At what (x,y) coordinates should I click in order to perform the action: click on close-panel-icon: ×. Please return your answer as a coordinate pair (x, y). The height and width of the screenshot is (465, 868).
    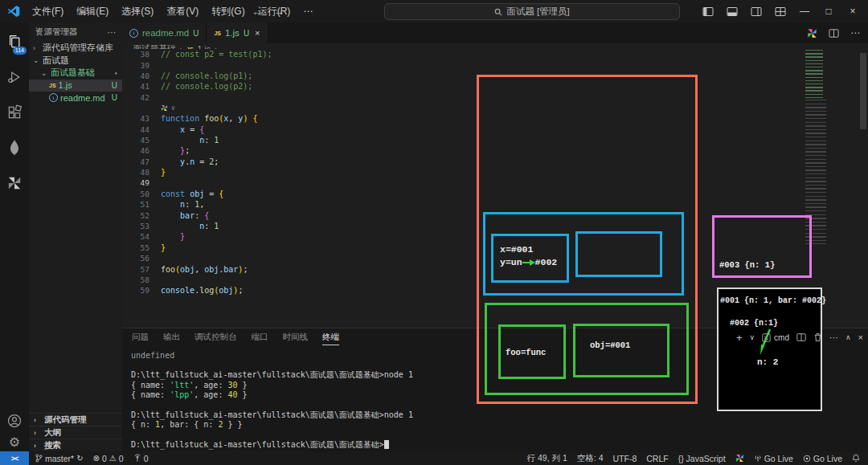
    Looking at the image, I should click on (861, 337).